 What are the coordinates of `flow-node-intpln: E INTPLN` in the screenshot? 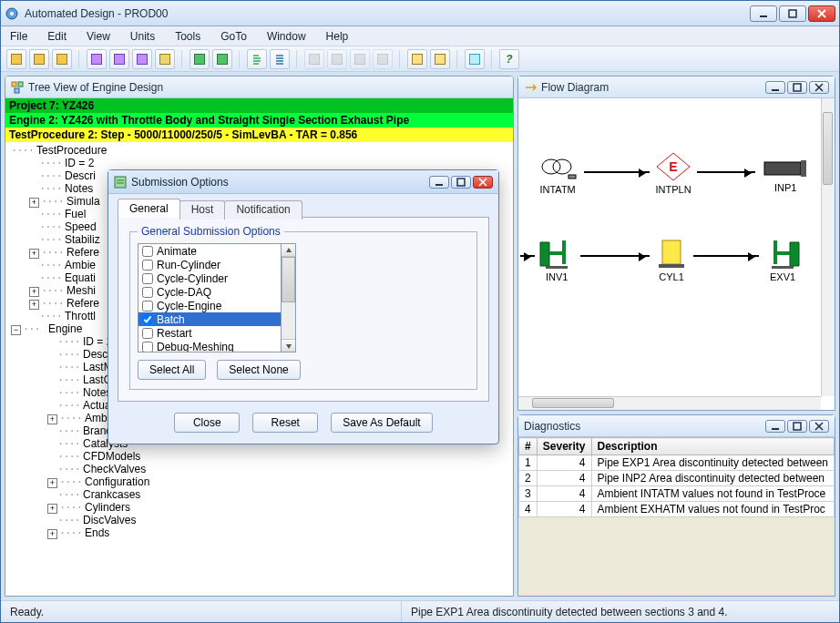 It's located at (673, 173).